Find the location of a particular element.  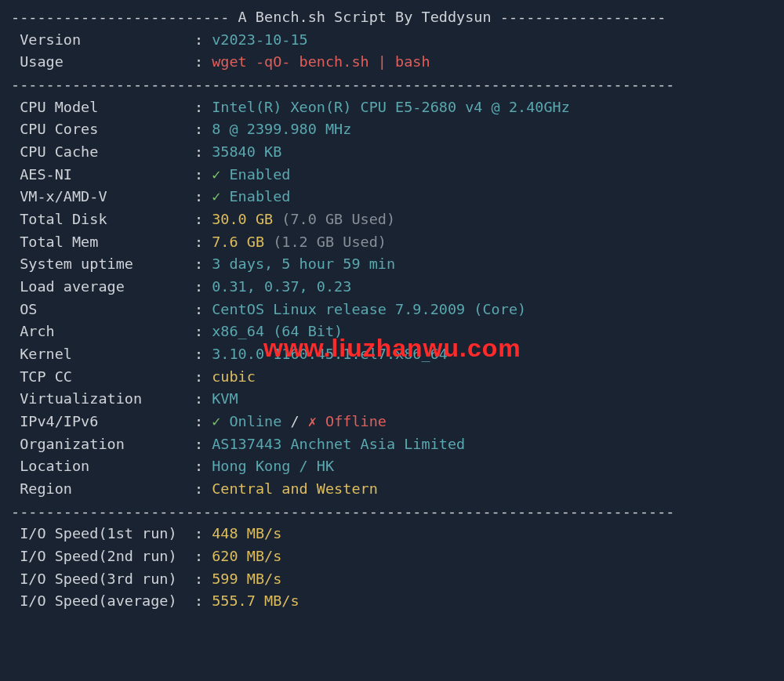

version-value: v2023-10-15 is located at coordinates (260, 39).